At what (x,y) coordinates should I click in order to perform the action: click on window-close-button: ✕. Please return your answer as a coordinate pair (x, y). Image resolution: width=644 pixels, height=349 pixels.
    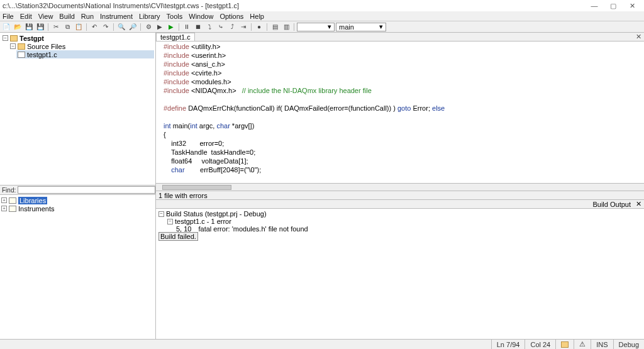
    Looking at the image, I should click on (632, 6).